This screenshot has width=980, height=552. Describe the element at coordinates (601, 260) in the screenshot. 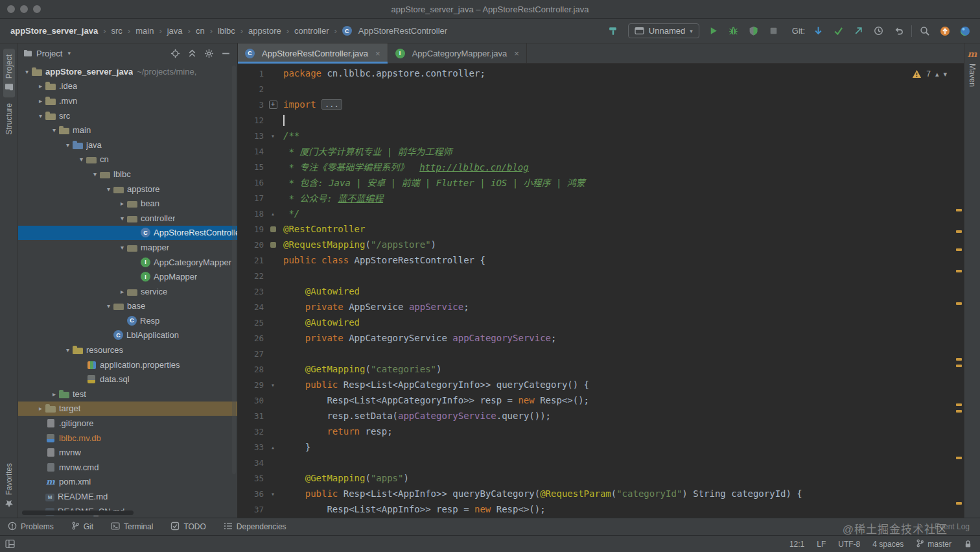

I see `code-line-21: 21public class AppStoreRestController {` at that location.